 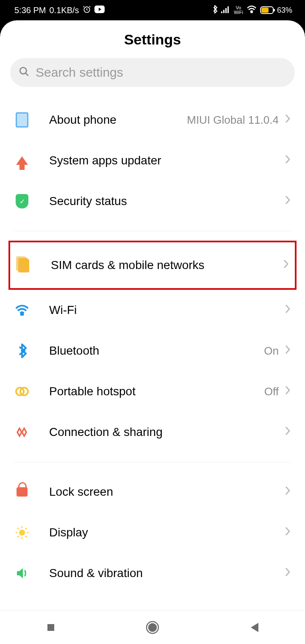 I want to click on recents-button, so click(x=51, y=627).